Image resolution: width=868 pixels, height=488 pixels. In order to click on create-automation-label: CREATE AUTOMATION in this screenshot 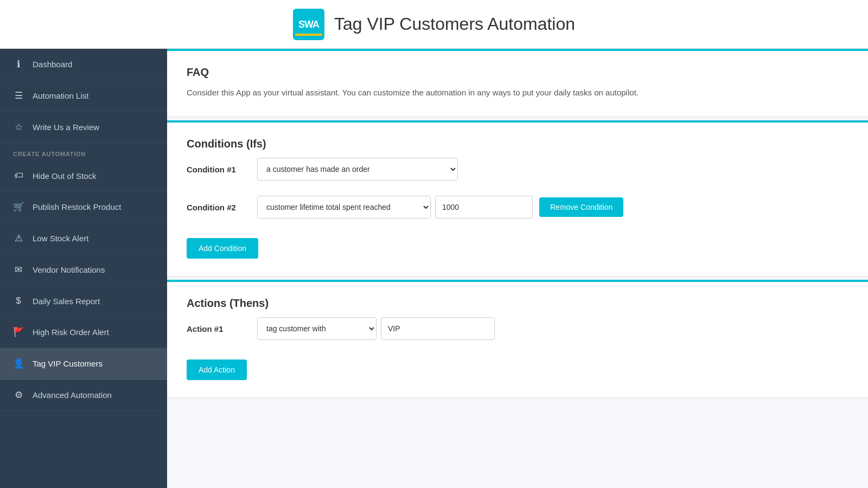, I will do `click(84, 152)`.